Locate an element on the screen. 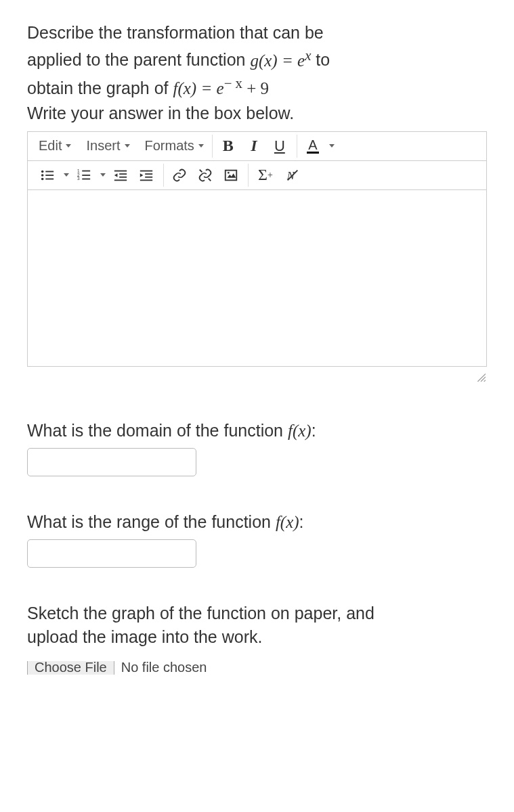 This screenshot has width=514, height=812. insert-label: Insert is located at coordinates (103, 146).